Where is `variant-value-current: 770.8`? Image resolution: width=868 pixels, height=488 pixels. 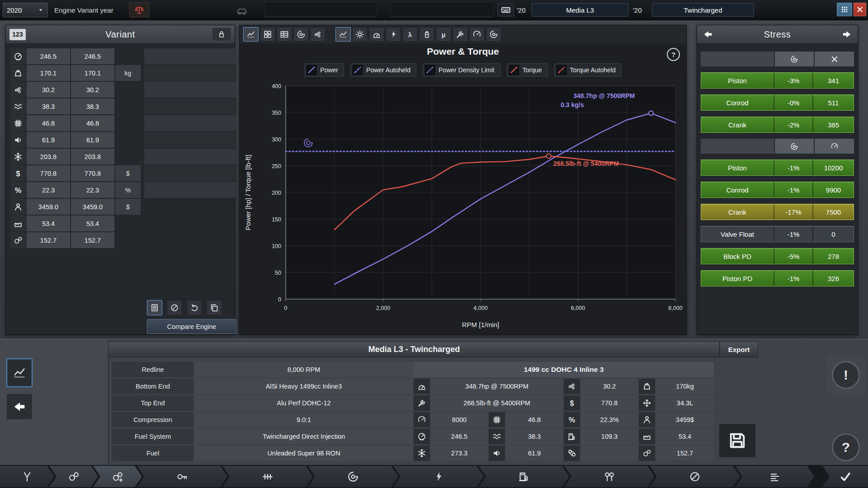
variant-value-current: 770.8 is located at coordinates (48, 174).